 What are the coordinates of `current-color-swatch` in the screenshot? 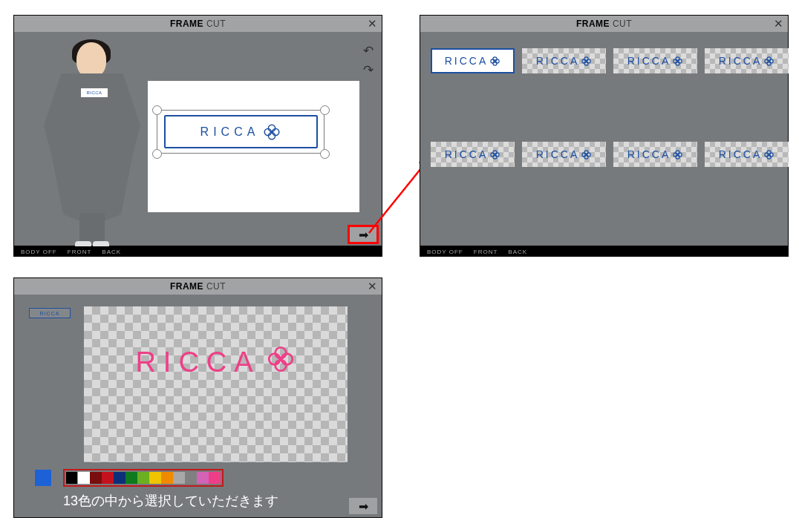 It's located at (43, 478).